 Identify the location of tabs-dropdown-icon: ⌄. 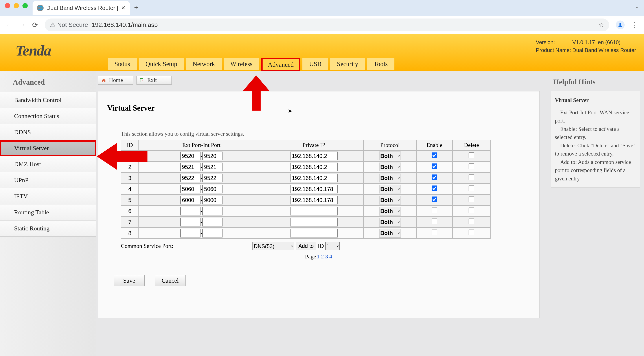
(640, 5).